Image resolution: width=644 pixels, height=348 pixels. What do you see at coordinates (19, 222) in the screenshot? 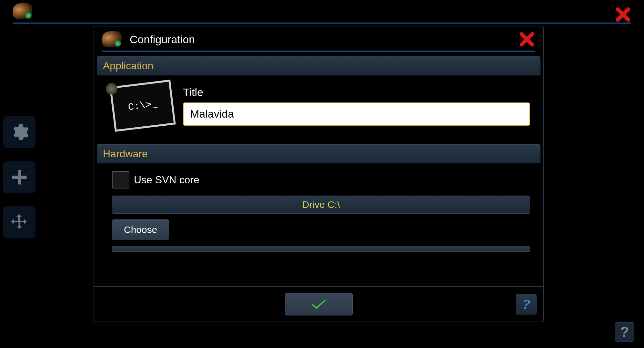
I see `move-icon` at bounding box center [19, 222].